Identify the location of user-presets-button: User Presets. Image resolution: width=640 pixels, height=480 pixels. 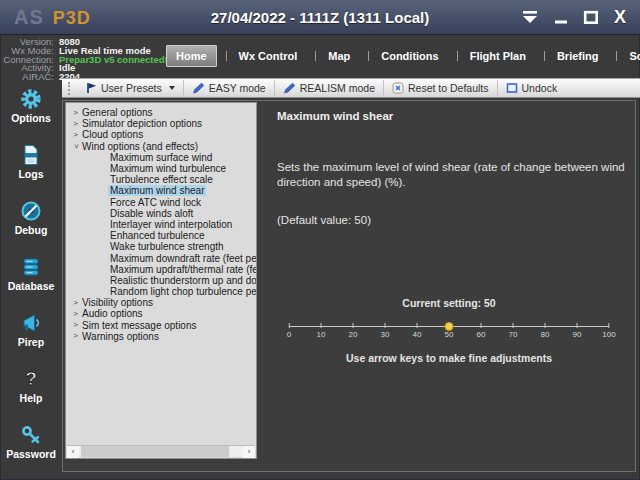
(130, 88).